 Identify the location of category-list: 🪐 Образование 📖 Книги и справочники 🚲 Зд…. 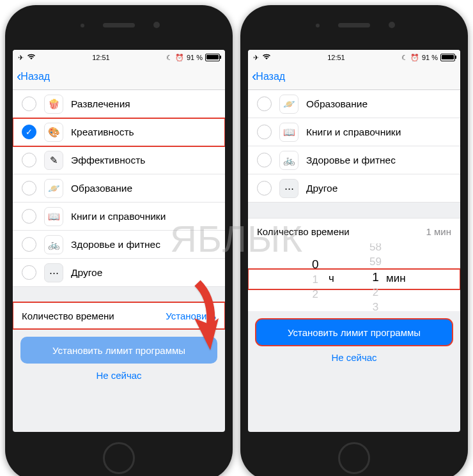
(354, 146).